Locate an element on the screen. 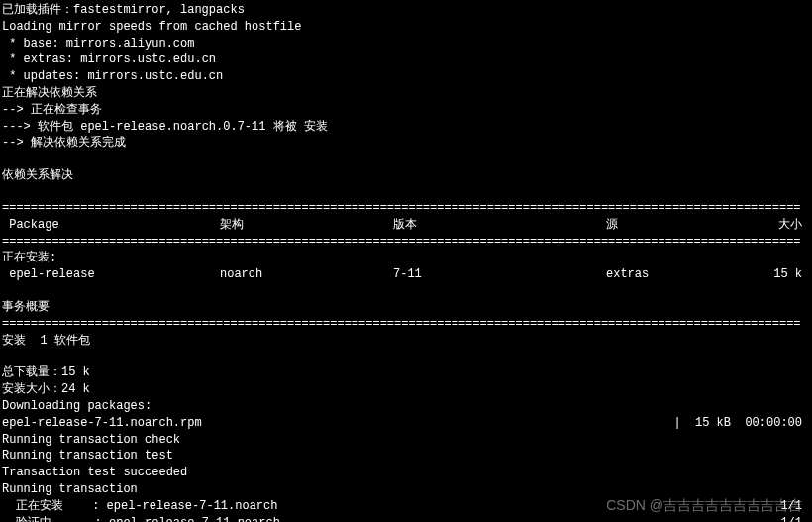 The height and width of the screenshot is (522, 812). table-header: Package 架构 版本 源 大小 is located at coordinates (406, 226).